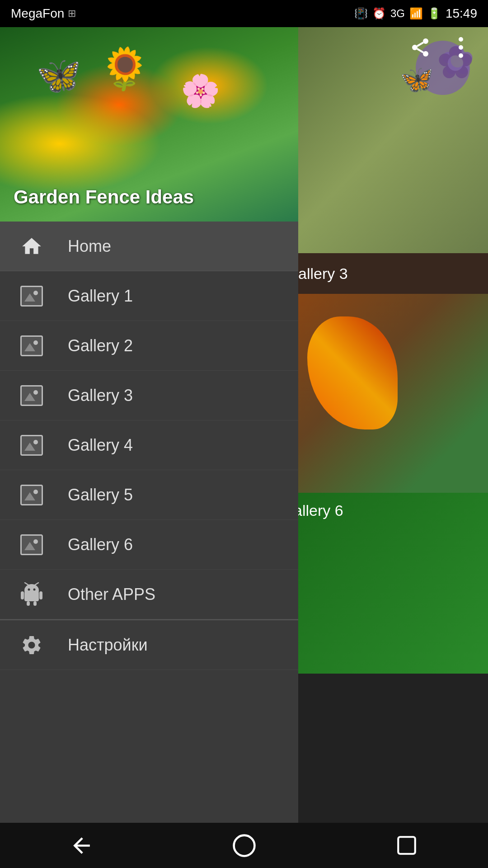 This screenshot has width=488, height=868. What do you see at coordinates (100, 396) in the screenshot?
I see `drawer-item-gallery3-label: Gallery 3` at bounding box center [100, 396].